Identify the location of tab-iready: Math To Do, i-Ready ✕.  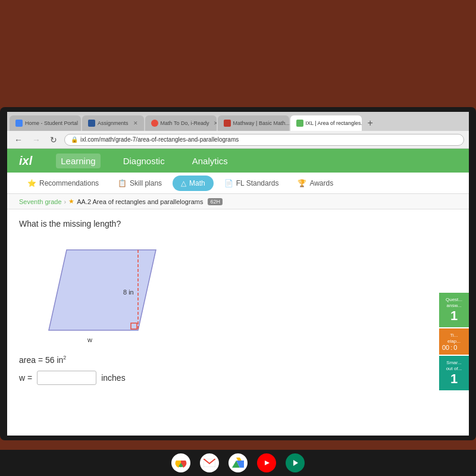
(181, 123).